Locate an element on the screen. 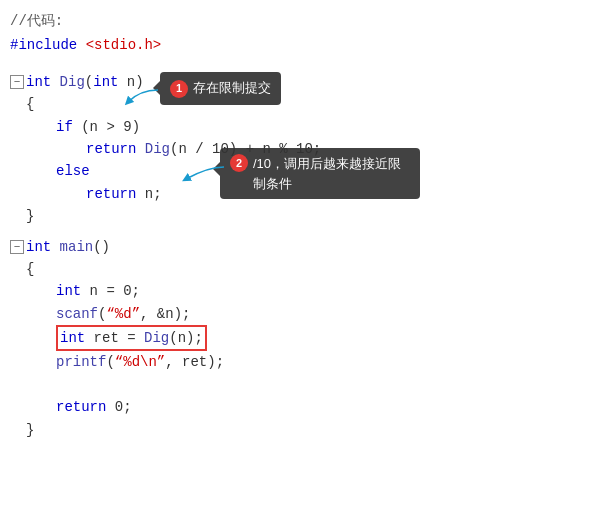  printf-line: printf(“%d\n”, ret); is located at coordinates (306, 362).